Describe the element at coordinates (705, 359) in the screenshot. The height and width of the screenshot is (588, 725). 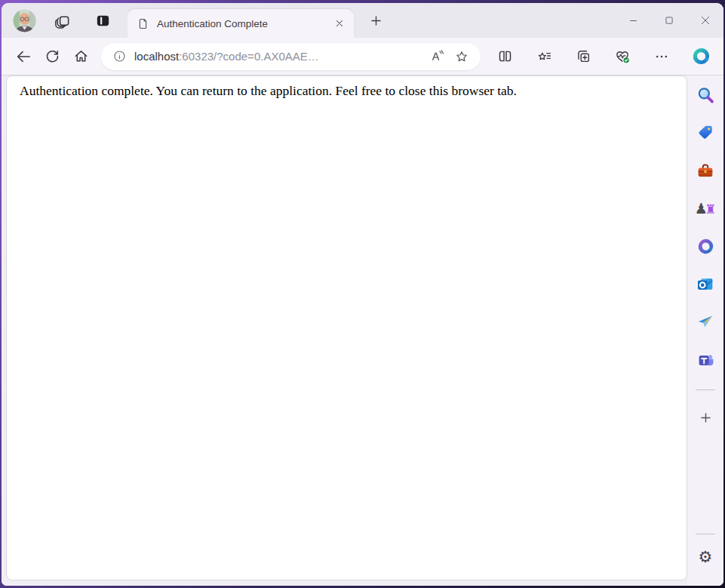
I see `sidebar-item-teams` at that location.